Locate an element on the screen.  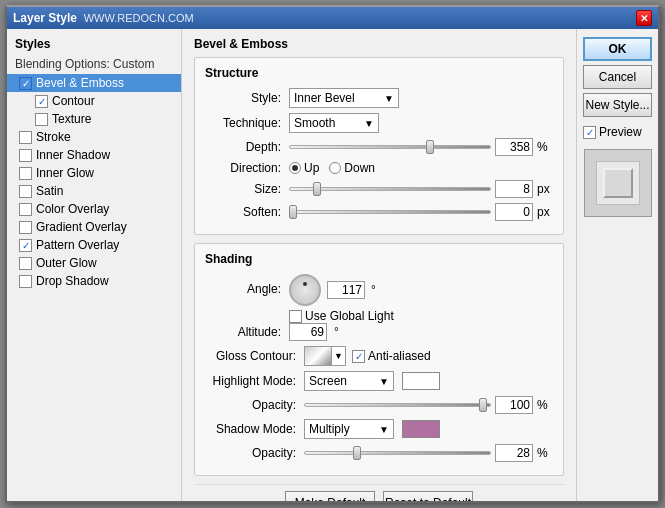
soften-unit: px is located at coordinates (545, 212).